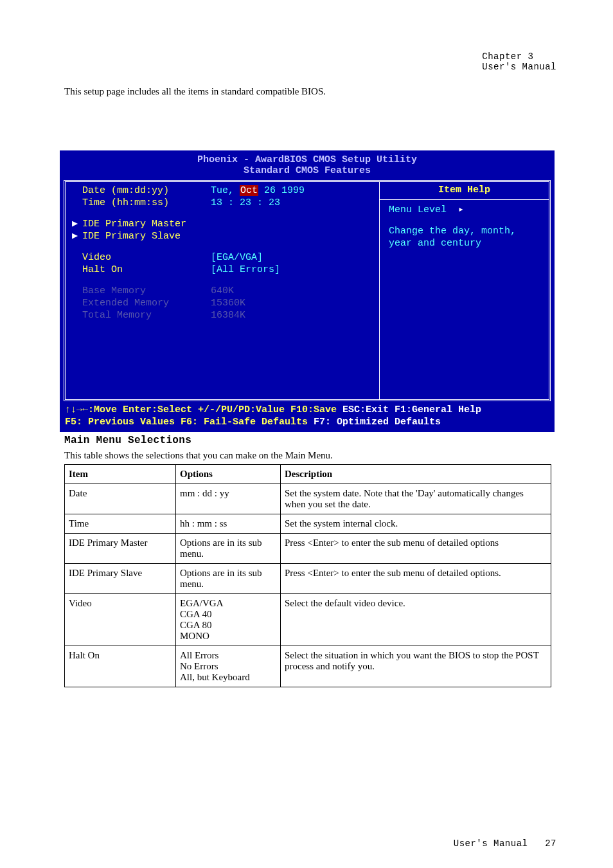  Describe the element at coordinates (295, 303) in the screenshot. I see `extended-memory-value: 15360K` at that location.